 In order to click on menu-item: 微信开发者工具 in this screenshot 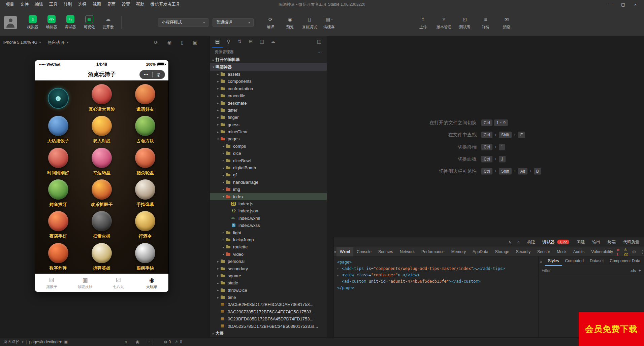, I will do `click(165, 5)`.